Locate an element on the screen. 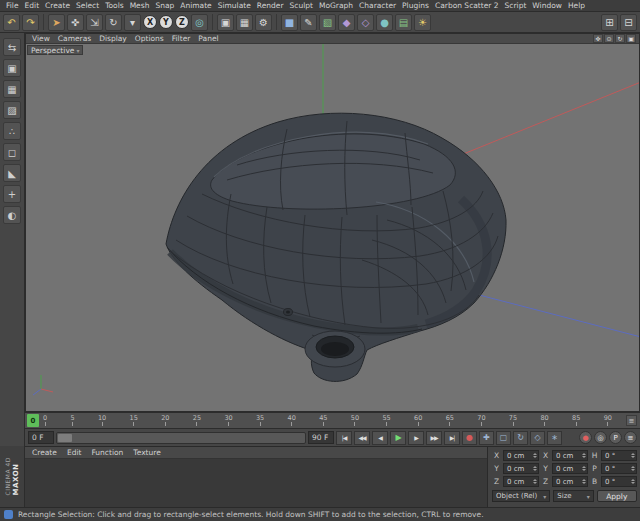 The width and height of the screenshot is (640, 521). timeline-tick: 30 is located at coordinates (228, 420).